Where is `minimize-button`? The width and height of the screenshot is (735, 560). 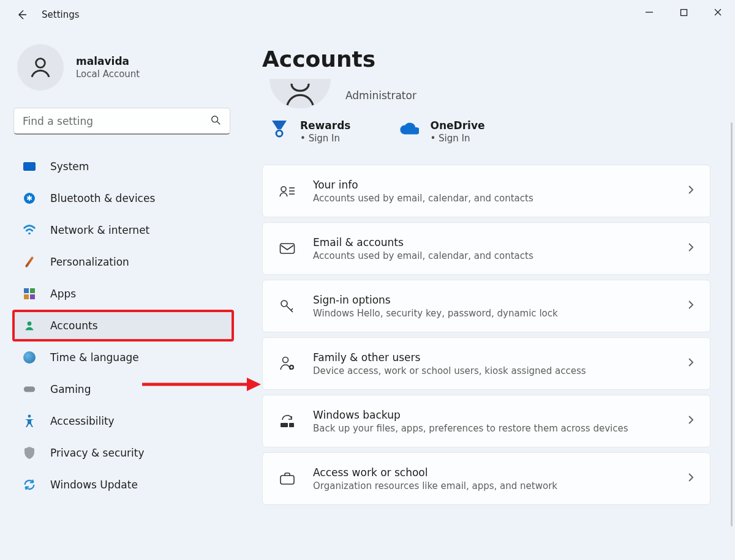
minimize-button is located at coordinates (649, 12).